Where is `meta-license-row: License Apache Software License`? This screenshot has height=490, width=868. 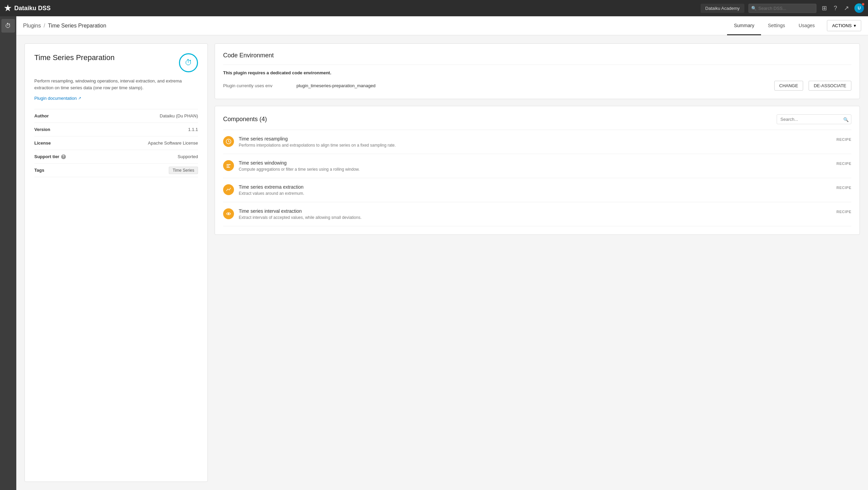 meta-license-row: License Apache Software License is located at coordinates (116, 143).